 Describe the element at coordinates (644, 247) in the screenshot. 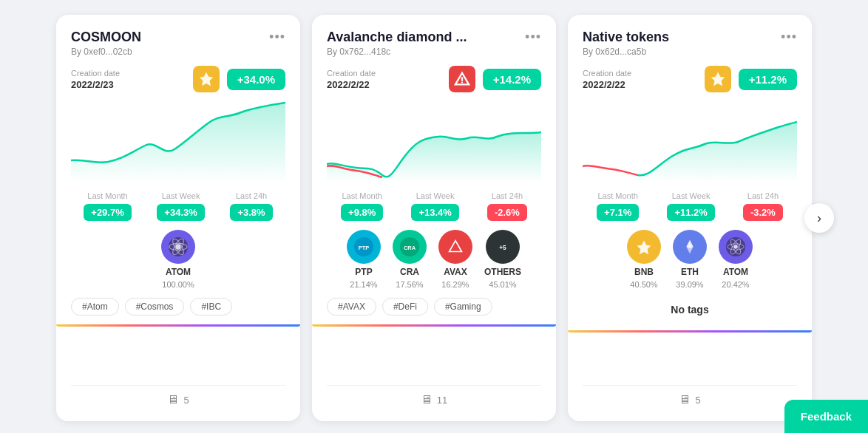

I see `token-icon-bnb` at that location.